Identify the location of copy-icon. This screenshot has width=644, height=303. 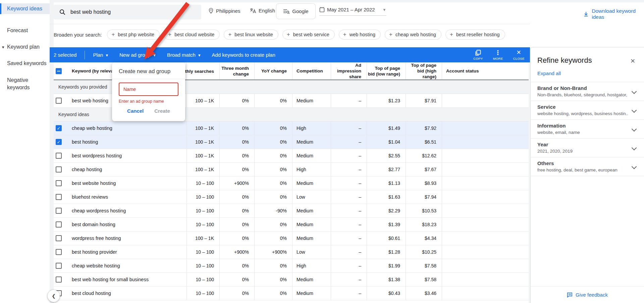
(478, 53).